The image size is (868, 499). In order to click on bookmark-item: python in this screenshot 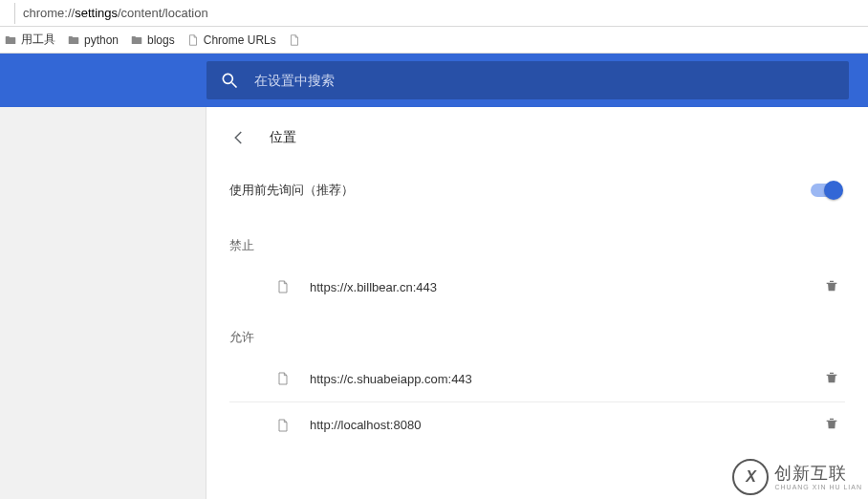, I will do `click(93, 40)`.